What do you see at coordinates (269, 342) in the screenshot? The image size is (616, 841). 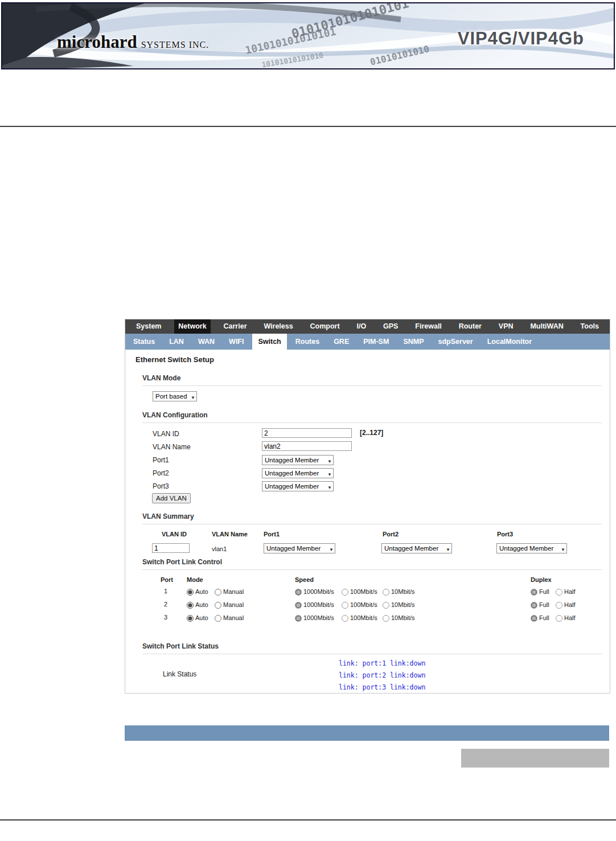 I see `tab-switch: Switch` at bounding box center [269, 342].